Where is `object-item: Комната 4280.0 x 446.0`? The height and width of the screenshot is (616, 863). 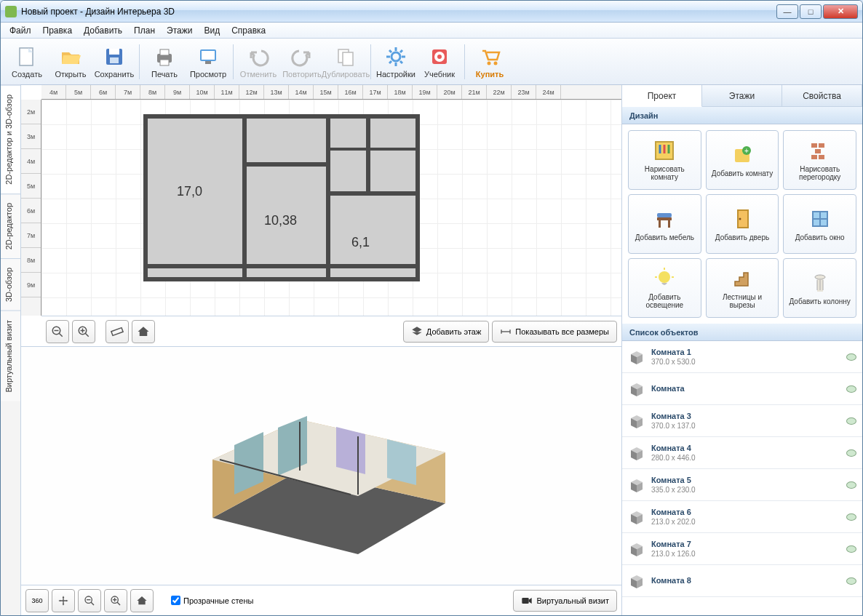
object-item: Комната 4280.0 x 446.0 is located at coordinates (742, 453).